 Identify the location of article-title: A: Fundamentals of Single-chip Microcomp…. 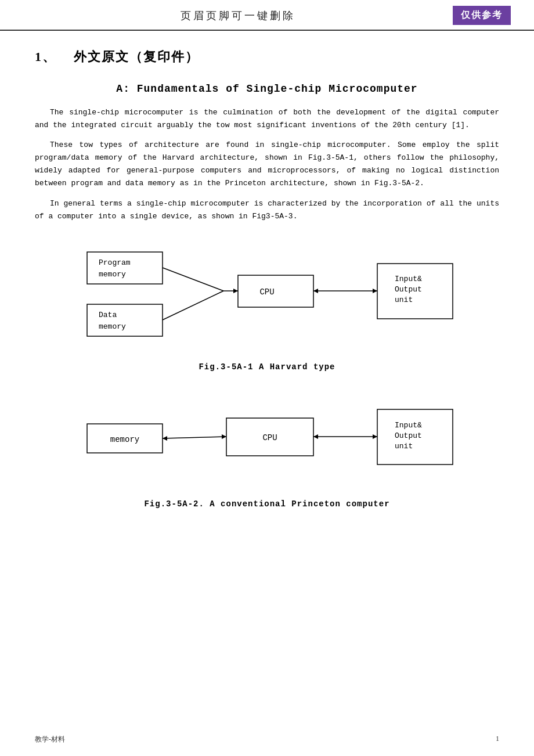
(267, 89).